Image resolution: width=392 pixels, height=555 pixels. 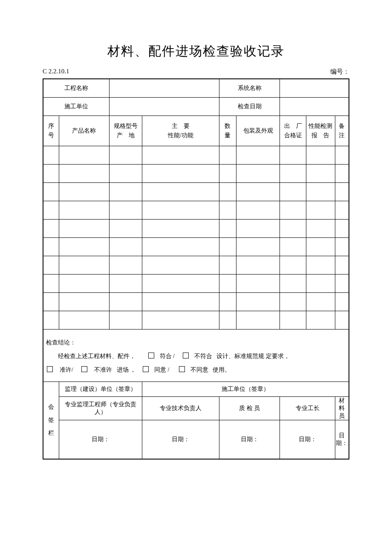 I want to click on opt-agree: 同意, so click(x=160, y=370).